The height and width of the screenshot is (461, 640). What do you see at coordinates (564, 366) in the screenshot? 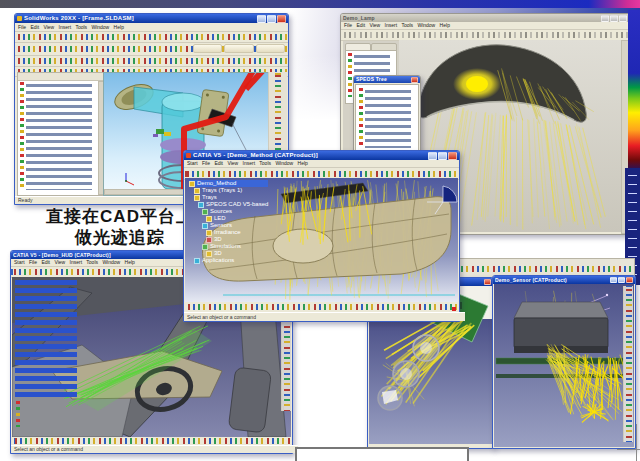
I see `sensor-viewport` at bounding box center [564, 366].